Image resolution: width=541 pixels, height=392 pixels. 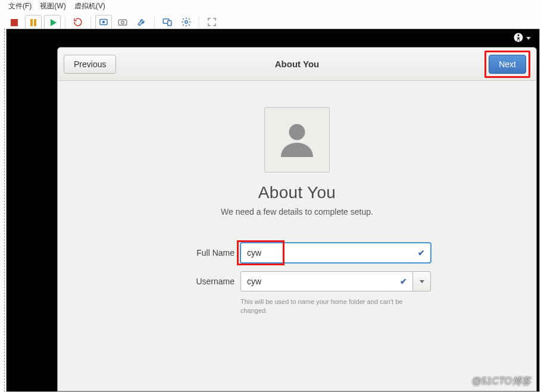 What do you see at coordinates (297, 212) in the screenshot?
I see `page-subheading: We need a few details to complete setup.` at bounding box center [297, 212].